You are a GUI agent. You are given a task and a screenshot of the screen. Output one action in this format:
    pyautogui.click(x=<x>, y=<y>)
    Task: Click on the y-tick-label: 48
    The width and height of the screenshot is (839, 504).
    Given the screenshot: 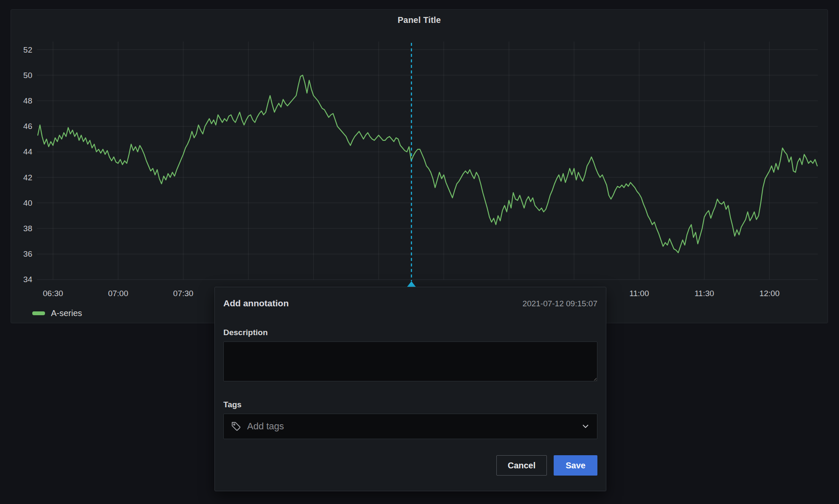 What is the action you would take?
    pyautogui.click(x=28, y=101)
    